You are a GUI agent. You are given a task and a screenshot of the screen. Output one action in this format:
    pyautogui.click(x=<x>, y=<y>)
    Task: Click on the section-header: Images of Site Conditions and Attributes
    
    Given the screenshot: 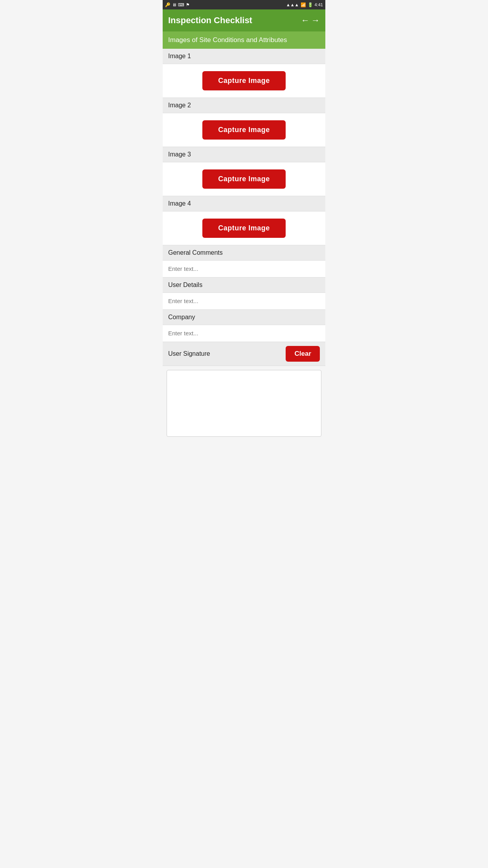 What is the action you would take?
    pyautogui.click(x=244, y=40)
    